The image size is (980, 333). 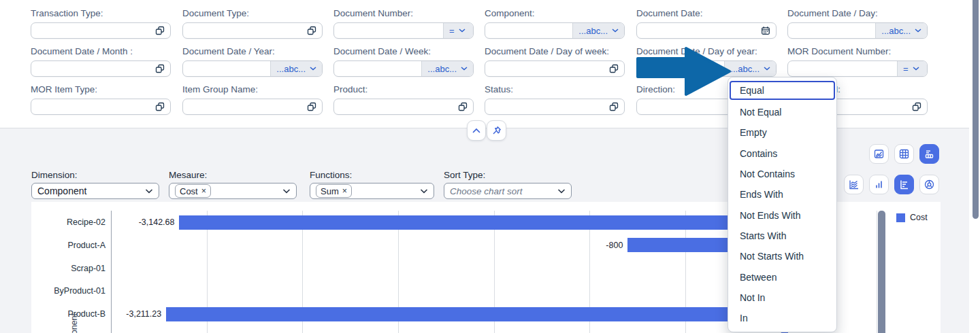 I want to click on field-label: Document Date / Month :, so click(x=101, y=52).